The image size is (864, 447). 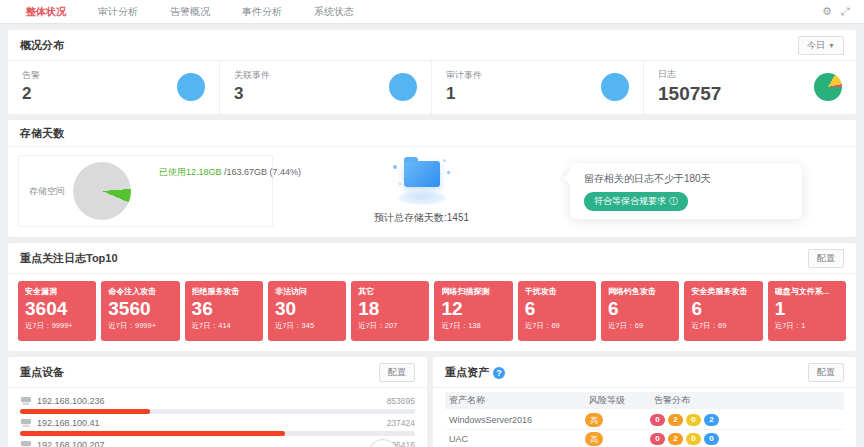 What do you see at coordinates (467, 372) in the screenshot?
I see `assets-title: 重点资产` at bounding box center [467, 372].